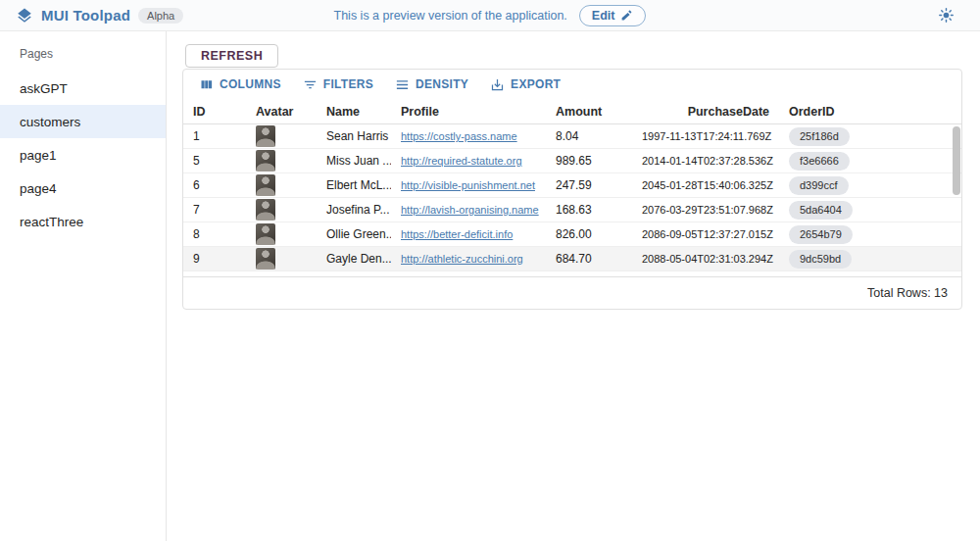  What do you see at coordinates (251, 84) in the screenshot?
I see `columns-button-label: COLUMNS` at bounding box center [251, 84].